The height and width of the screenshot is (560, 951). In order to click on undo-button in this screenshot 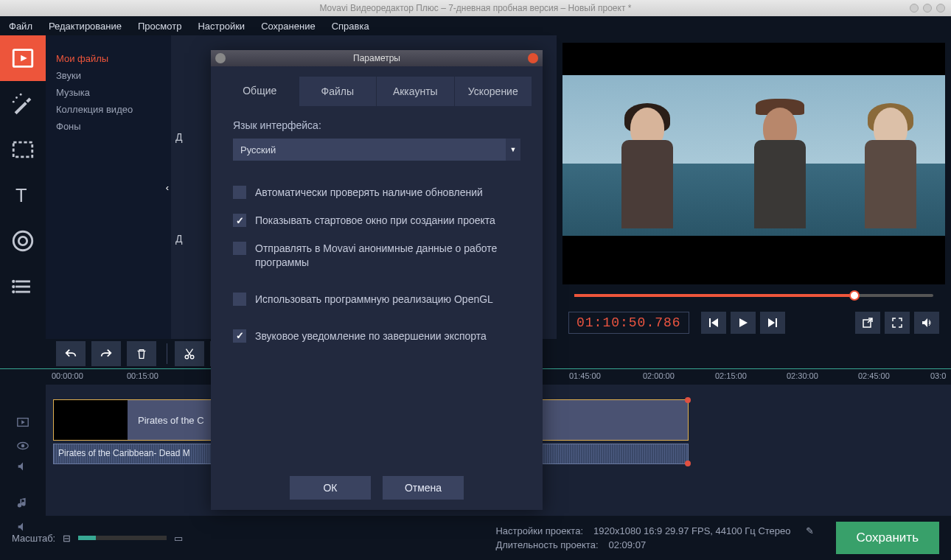, I will do `click(71, 354)`.